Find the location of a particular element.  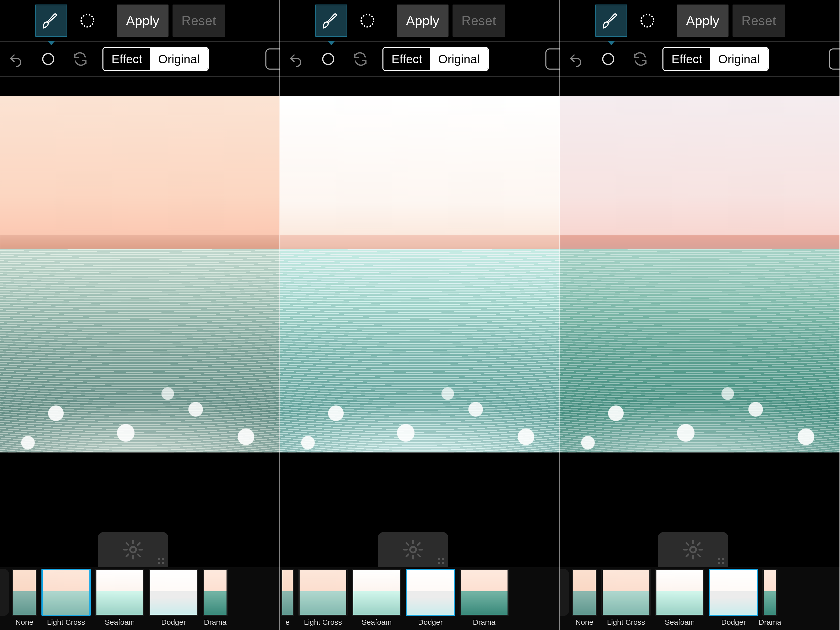

filter-thumb-none: e is located at coordinates (287, 598).